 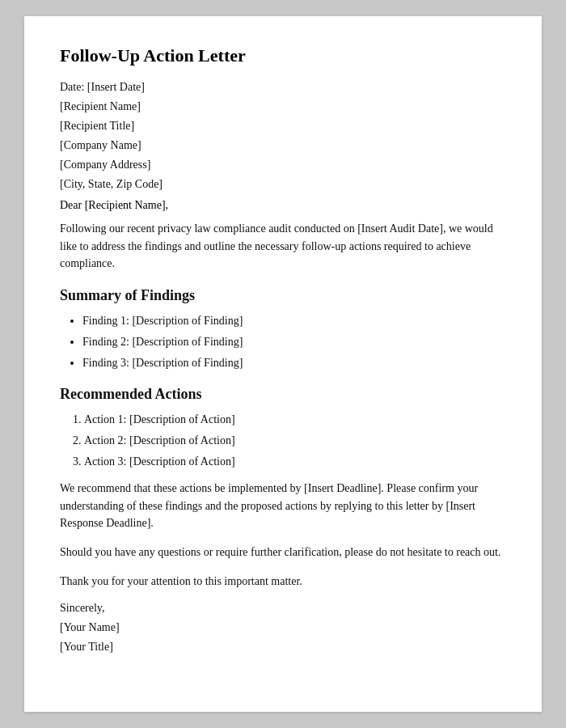 I want to click on body-paragraph-2: Should you have any questions or require…, so click(x=283, y=552).